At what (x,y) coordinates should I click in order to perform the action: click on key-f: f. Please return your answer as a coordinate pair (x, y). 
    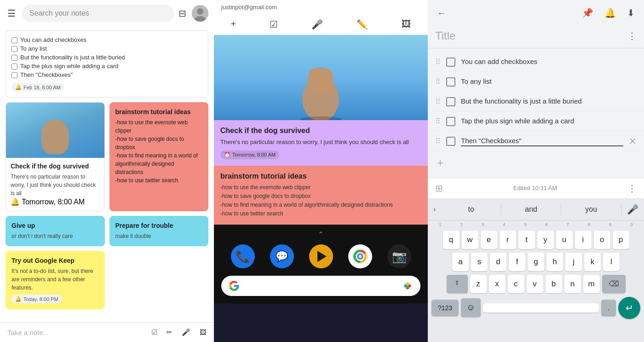
    Looking at the image, I should click on (517, 262).